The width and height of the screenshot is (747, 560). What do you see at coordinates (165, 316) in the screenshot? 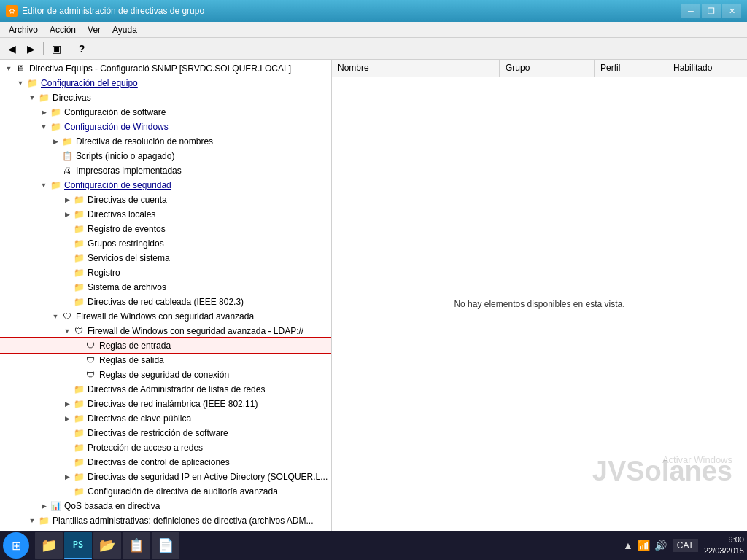
I see `firewall-avanzada-label: Firewall de Windows con seguridad avanza…` at bounding box center [165, 316].